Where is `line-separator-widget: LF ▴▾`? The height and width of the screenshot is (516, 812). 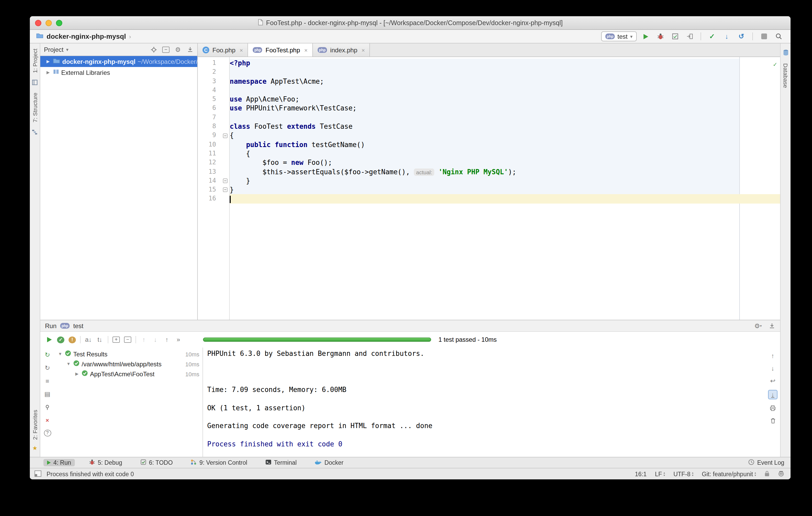 line-separator-widget: LF ▴▾ is located at coordinates (660, 474).